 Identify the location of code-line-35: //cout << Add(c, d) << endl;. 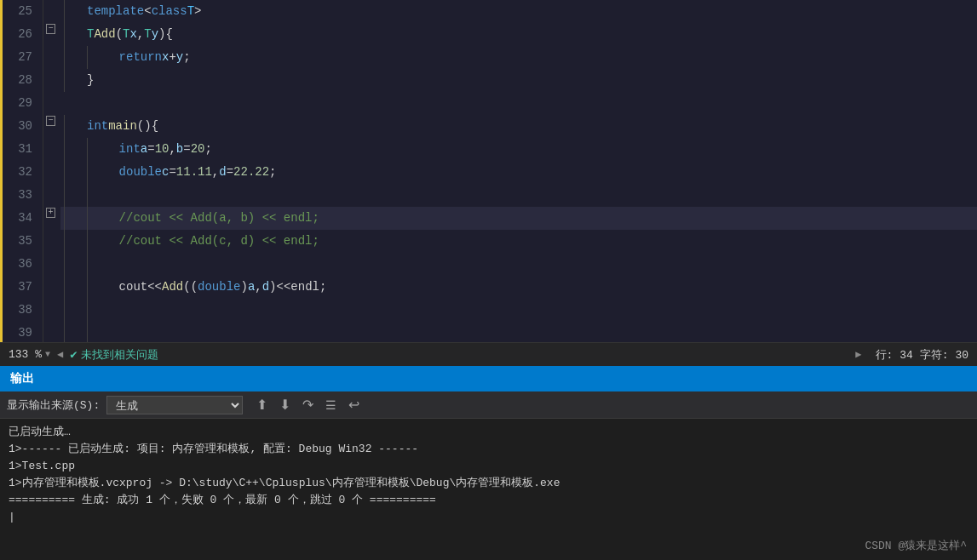
(519, 242).